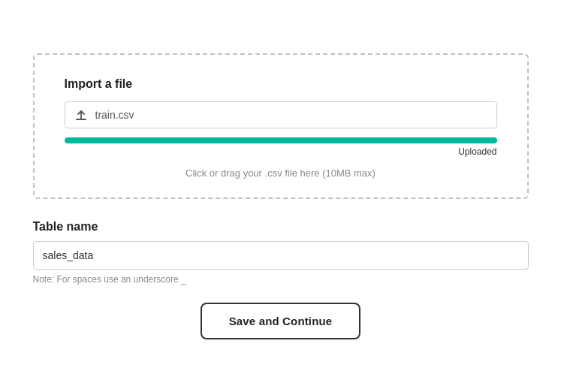 The height and width of the screenshot is (392, 561). What do you see at coordinates (281, 227) in the screenshot?
I see `table-name-label: Table name` at bounding box center [281, 227].